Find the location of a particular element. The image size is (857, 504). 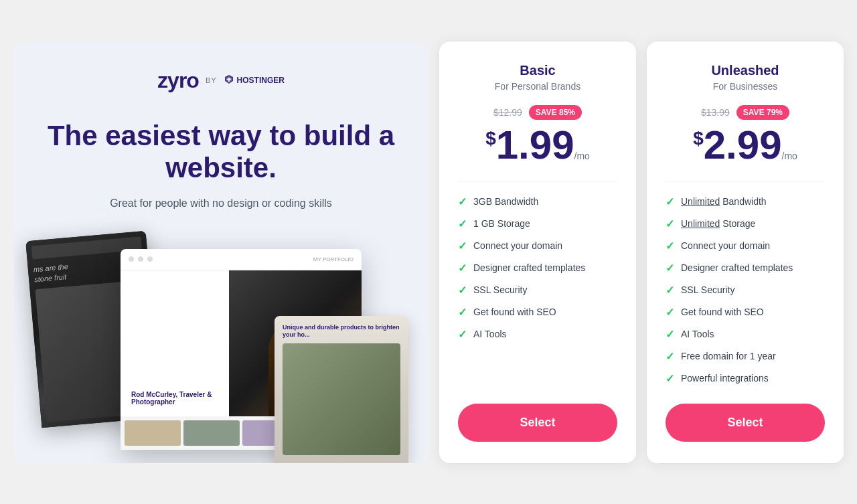

basic-current-price: $ 1.99 /mo is located at coordinates (538, 145).